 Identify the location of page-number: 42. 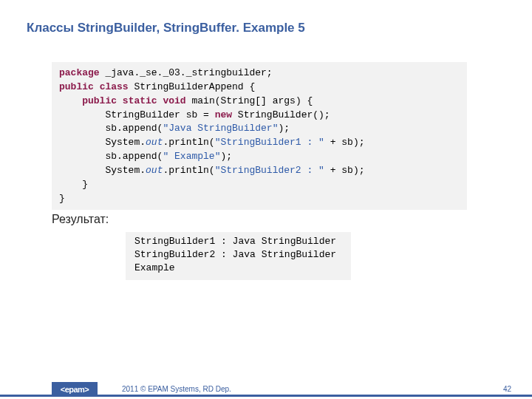
(507, 389).